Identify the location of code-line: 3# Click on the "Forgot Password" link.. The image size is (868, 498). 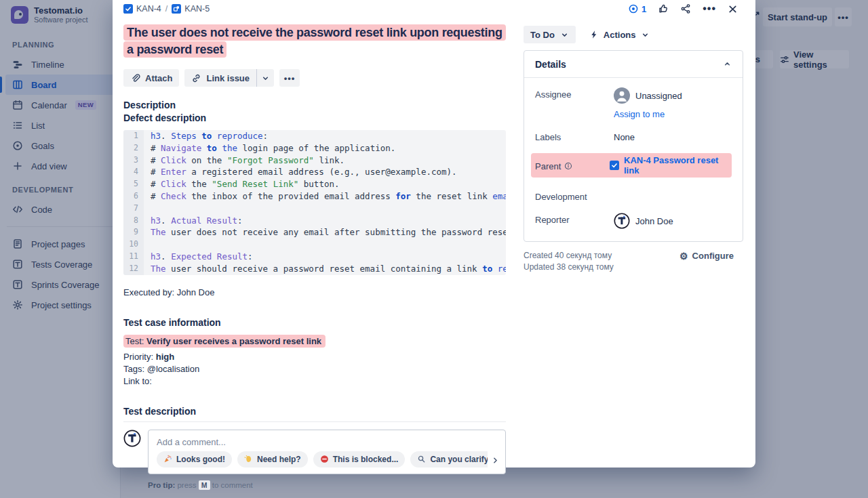
(315, 161).